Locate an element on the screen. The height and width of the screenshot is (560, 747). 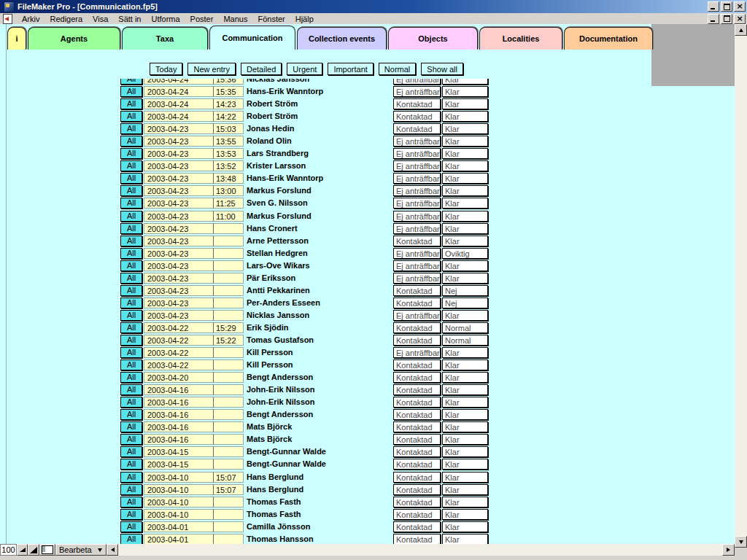
tab-objects: Objects is located at coordinates (433, 38).